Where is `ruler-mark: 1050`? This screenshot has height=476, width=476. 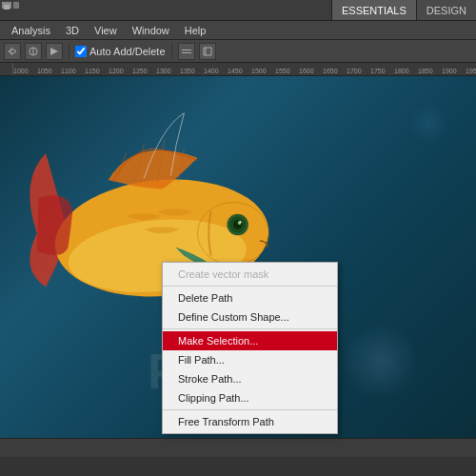 ruler-mark: 1050 is located at coordinates (45, 70).